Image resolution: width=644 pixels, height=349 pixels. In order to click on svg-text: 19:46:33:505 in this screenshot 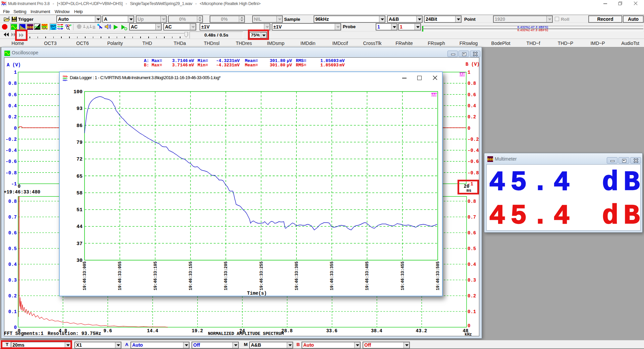, I will do `click(438, 276)`.